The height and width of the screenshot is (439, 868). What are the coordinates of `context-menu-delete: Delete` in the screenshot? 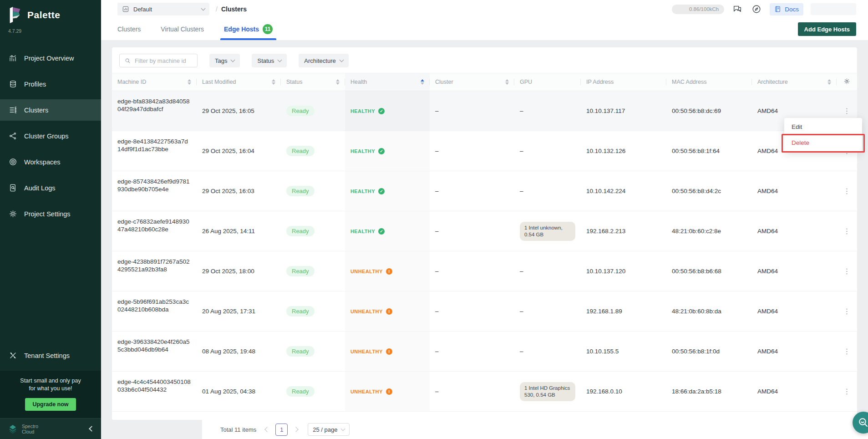 It's located at (823, 143).